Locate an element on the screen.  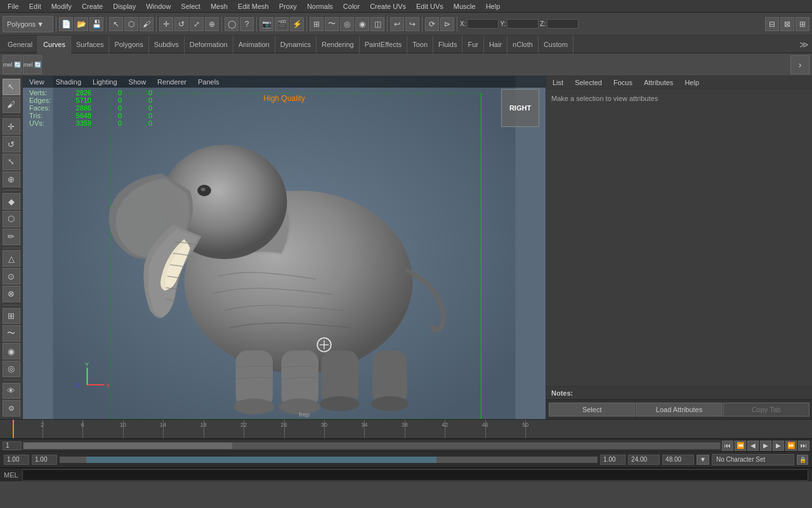
paint-select-icon: 🖌 is located at coordinates (147, 24).